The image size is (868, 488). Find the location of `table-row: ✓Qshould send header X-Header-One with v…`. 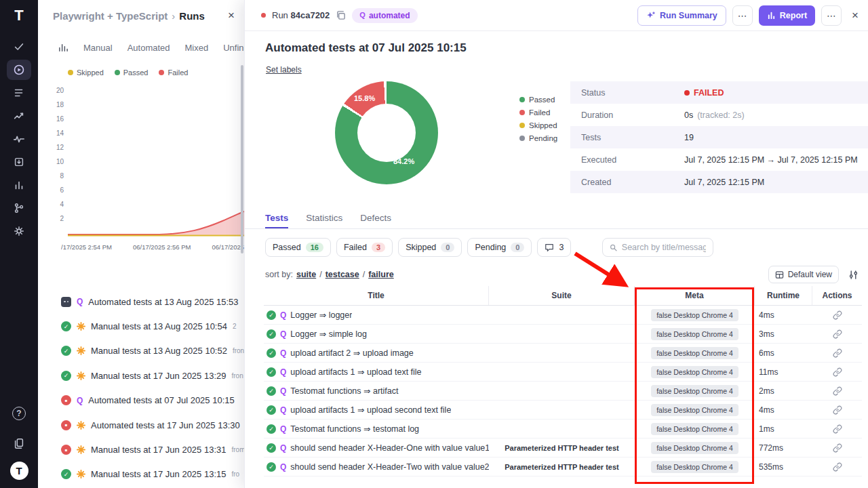

table-row: ✓Qshould send header X-Header-One with v… is located at coordinates (563, 448).